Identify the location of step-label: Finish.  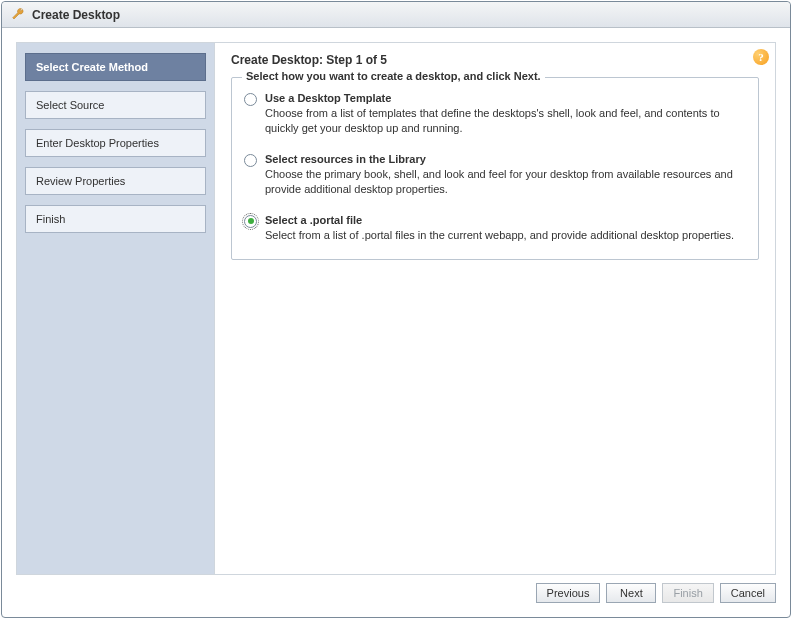
(50, 219).